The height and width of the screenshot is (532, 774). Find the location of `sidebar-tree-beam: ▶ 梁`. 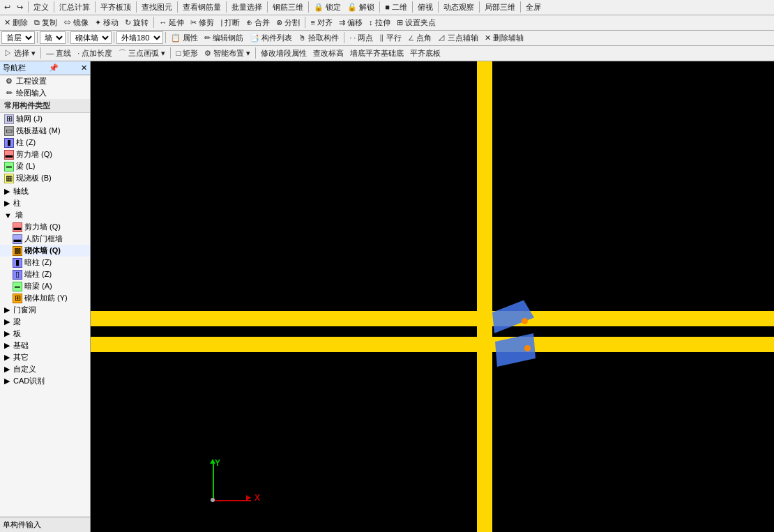

sidebar-tree-beam: ▶ 梁 is located at coordinates (45, 322).